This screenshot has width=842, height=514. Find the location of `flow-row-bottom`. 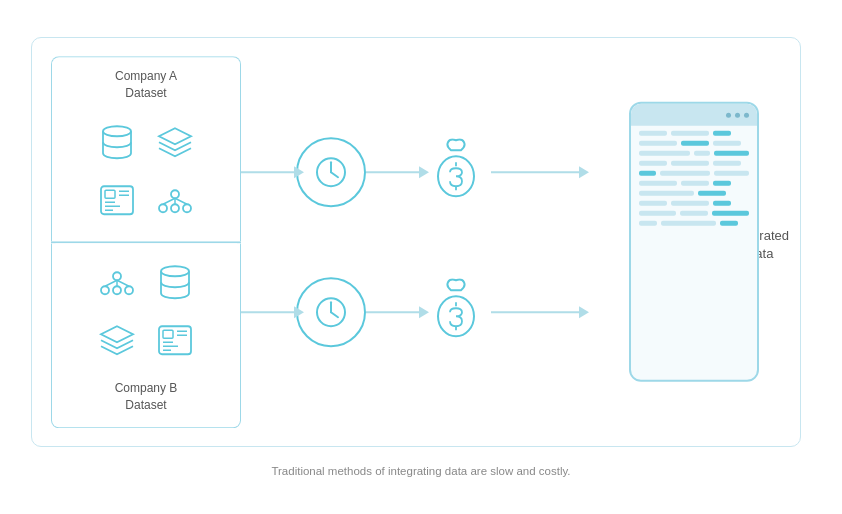

flow-row-bottom is located at coordinates (411, 312).